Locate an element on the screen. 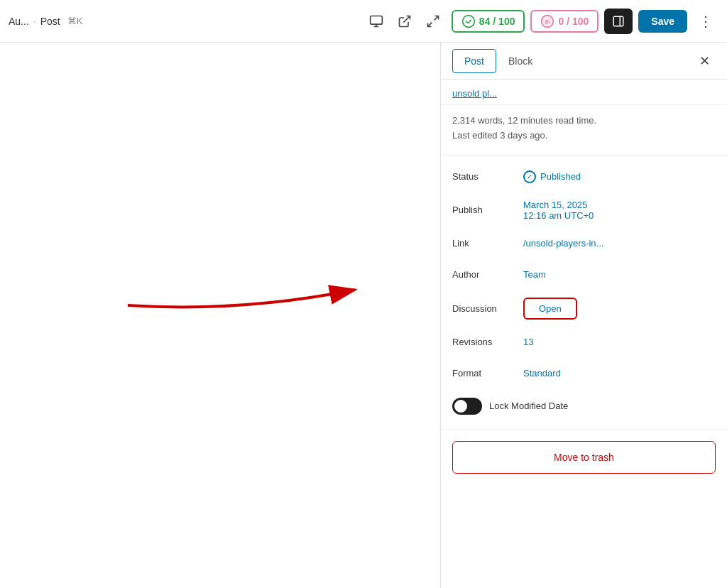  readability-score-value: 0 / 100 is located at coordinates (574, 21).